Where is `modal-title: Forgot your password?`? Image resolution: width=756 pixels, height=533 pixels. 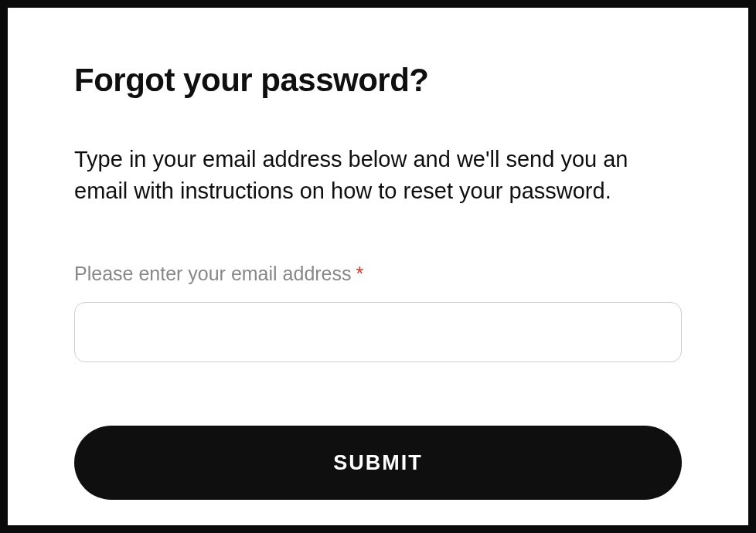 modal-title: Forgot your password? is located at coordinates (378, 80).